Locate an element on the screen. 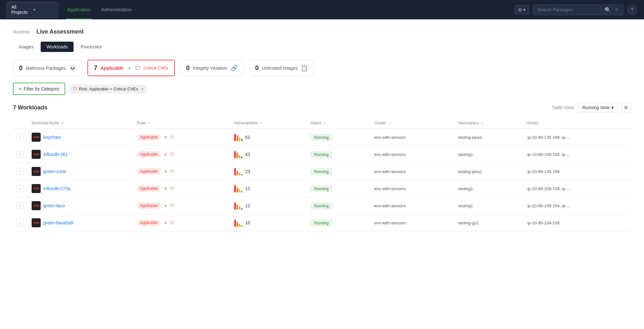  search-bar: 🔍 ≡ is located at coordinates (578, 10).